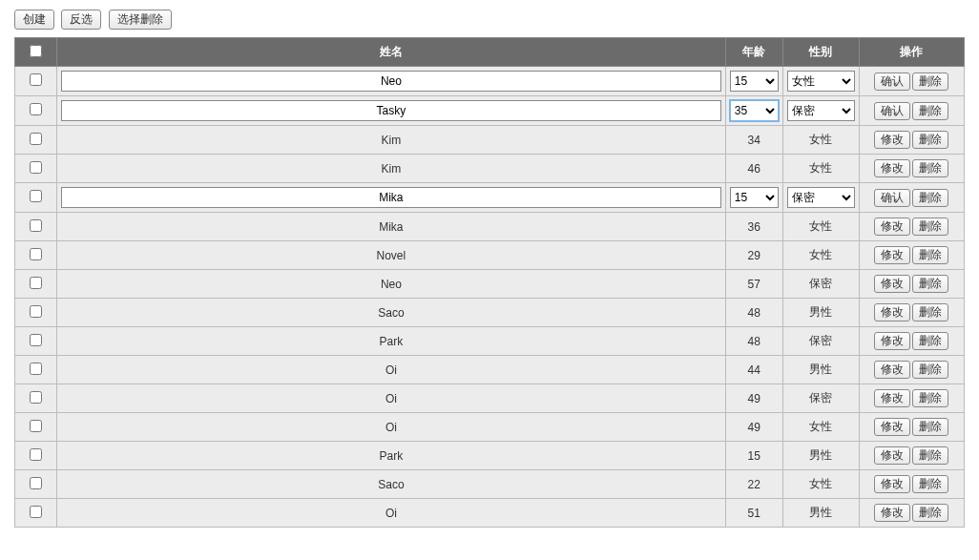 The width and height of the screenshot is (979, 560). I want to click on header-age: 年龄, so click(754, 52).